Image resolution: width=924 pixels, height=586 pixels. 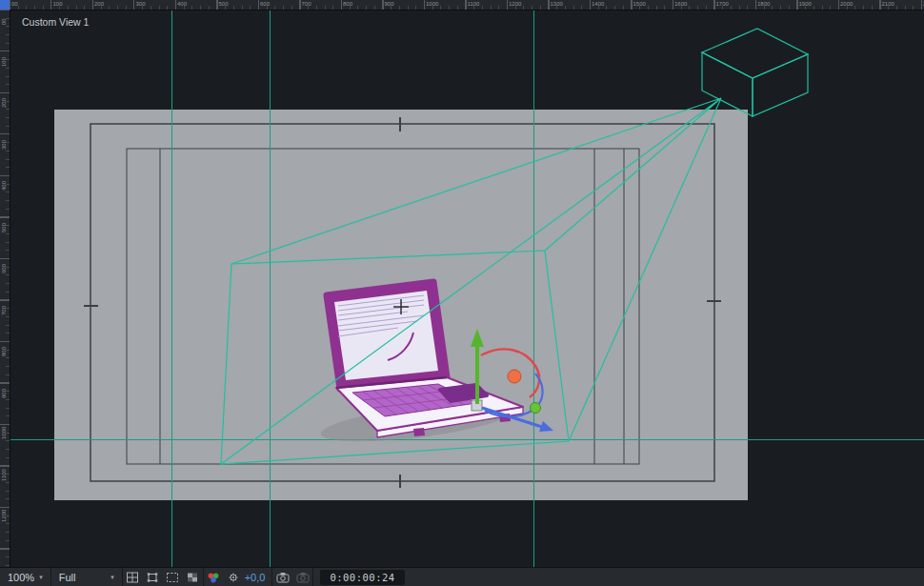 What do you see at coordinates (133, 577) in the screenshot?
I see `grid-guide-options-button` at bounding box center [133, 577].